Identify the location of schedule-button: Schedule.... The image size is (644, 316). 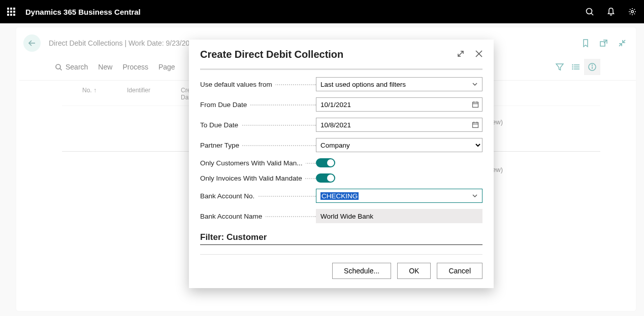
(362, 271).